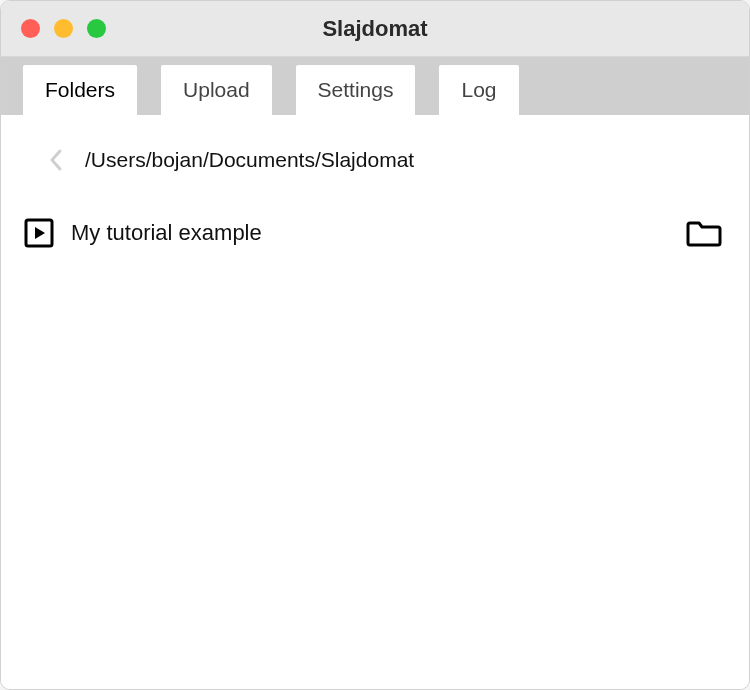 This screenshot has width=750, height=690. Describe the element at coordinates (216, 90) in the screenshot. I see `tab-upload: Upload` at that location.